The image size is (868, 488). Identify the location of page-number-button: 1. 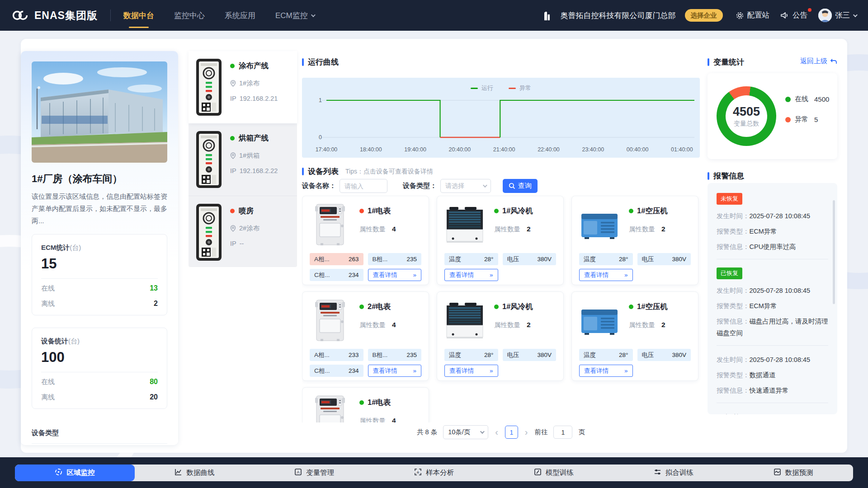
(512, 432).